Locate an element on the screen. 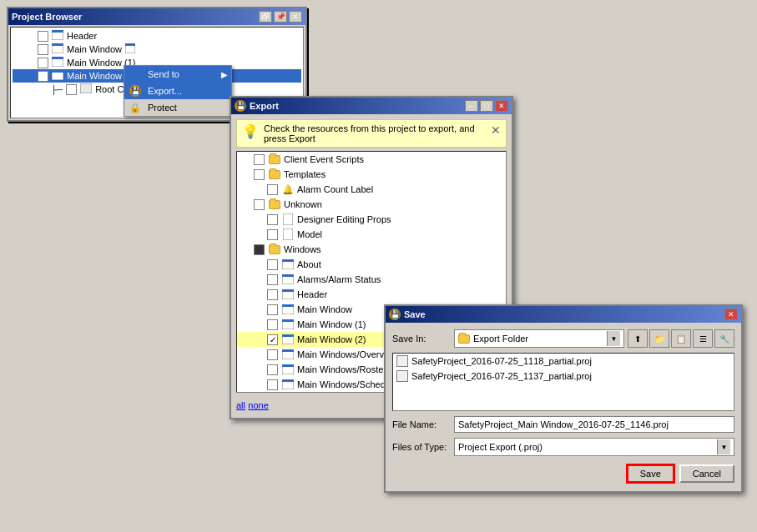  file-name-1: SafetyProject_2016-07-25_1118_partial.pr… is located at coordinates (502, 361).